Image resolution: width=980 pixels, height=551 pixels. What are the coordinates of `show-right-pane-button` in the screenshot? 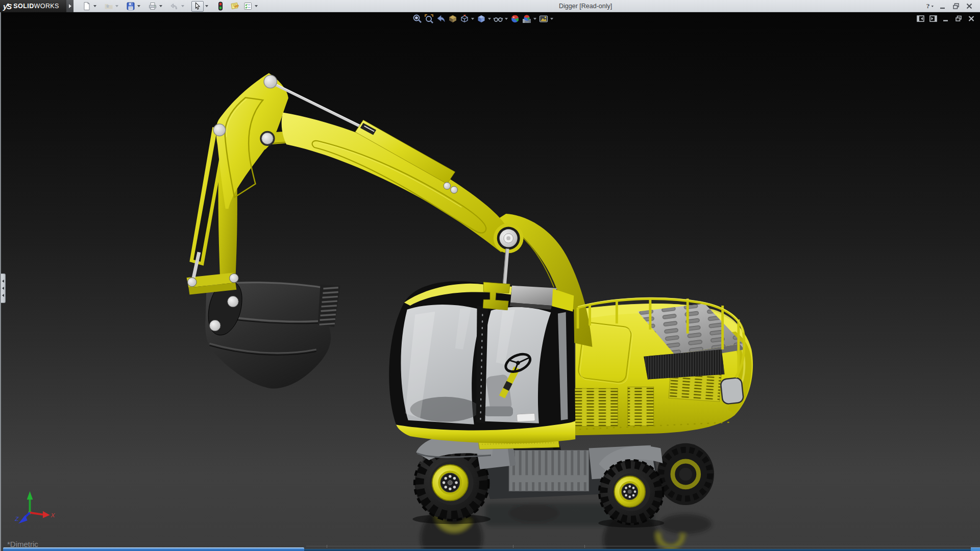 It's located at (933, 18).